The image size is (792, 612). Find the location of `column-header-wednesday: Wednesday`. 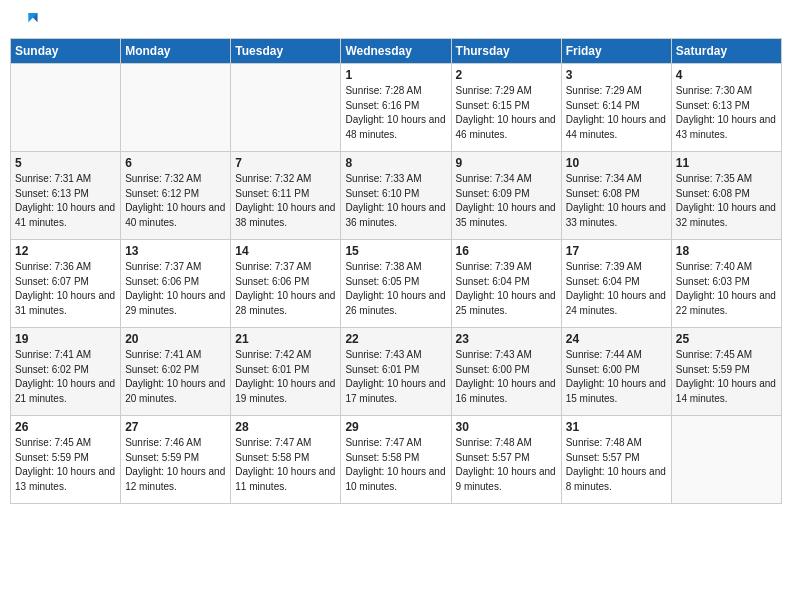

column-header-wednesday: Wednesday is located at coordinates (396, 52).